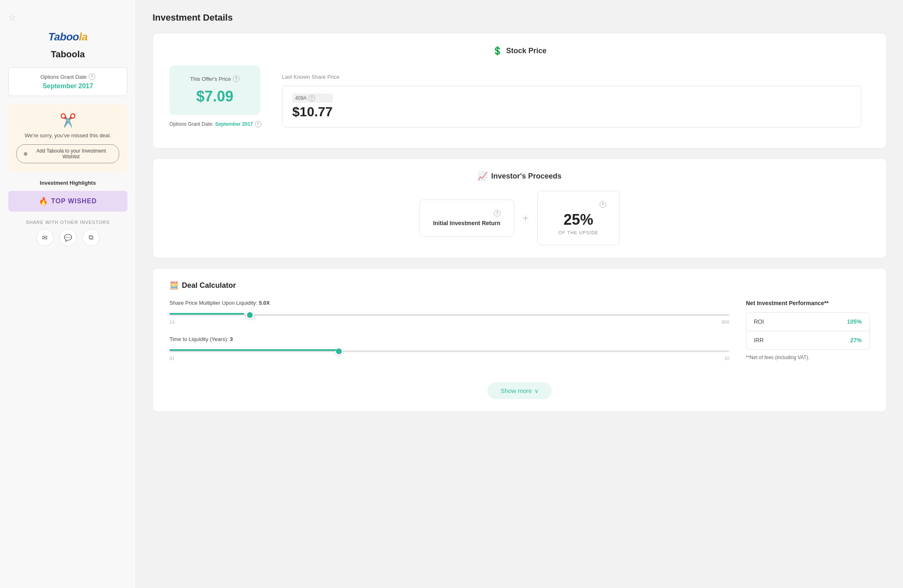  What do you see at coordinates (45, 238) in the screenshot?
I see `share-email-button: ✉` at bounding box center [45, 238].